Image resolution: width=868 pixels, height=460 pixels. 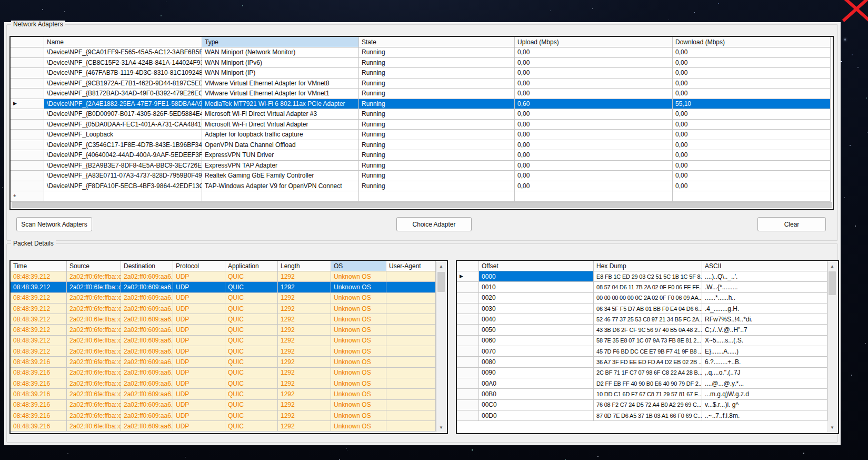 I want to click on adapter-row: \Device\NPF_{B8172BAD-34AD-49F0-B392-479…, so click(x=421, y=94).